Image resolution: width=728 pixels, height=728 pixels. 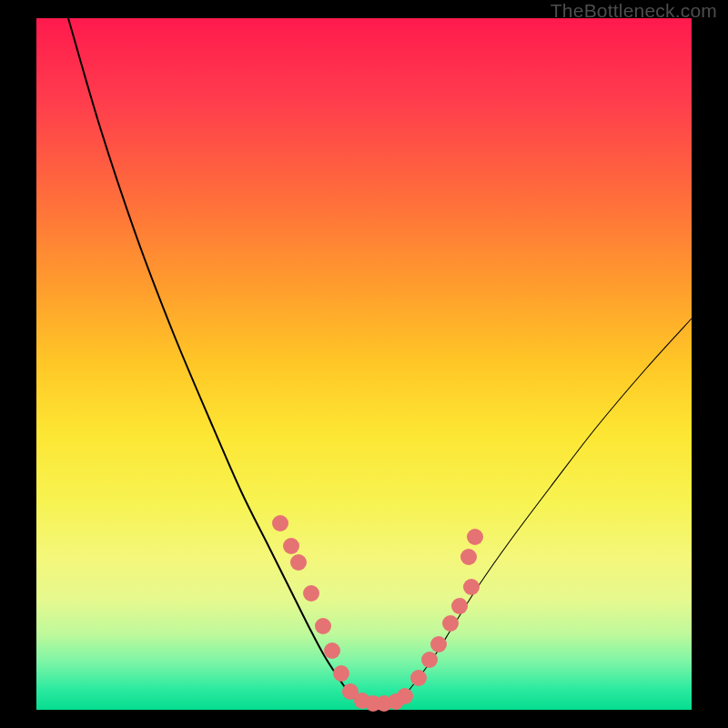 I want to click on sample-dots-group, so click(x=378, y=613).